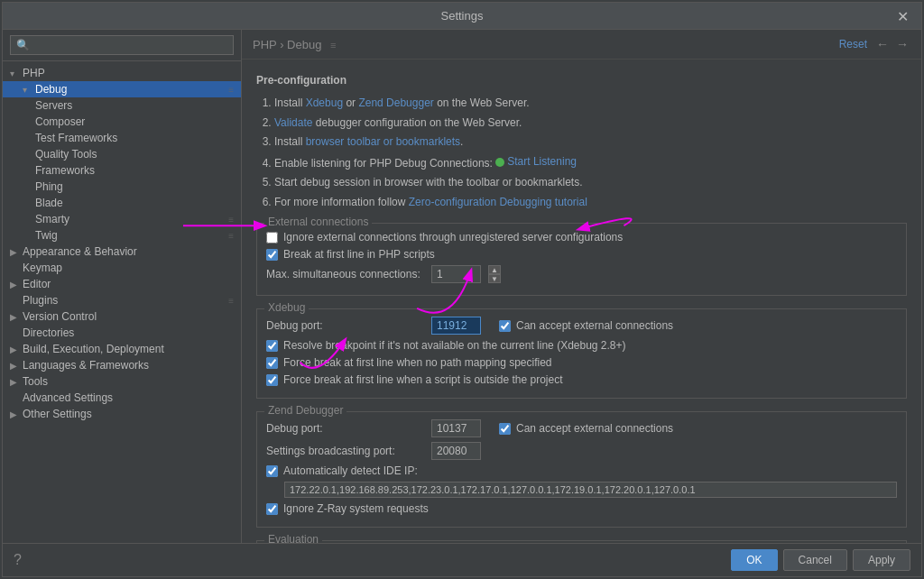  What do you see at coordinates (122, 381) in the screenshot?
I see `sidebar-item-tools: ▶ Tools` at bounding box center [122, 381].